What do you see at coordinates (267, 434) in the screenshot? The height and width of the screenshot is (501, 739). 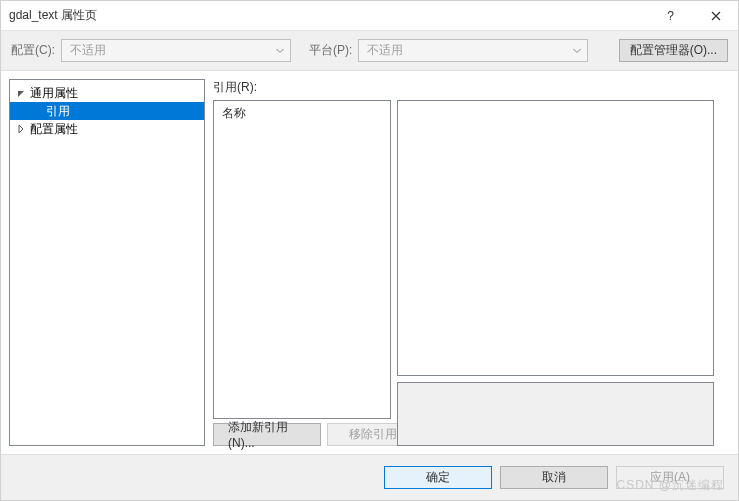 I see `add-reference-label: 添加新引用(N)...` at bounding box center [267, 434].